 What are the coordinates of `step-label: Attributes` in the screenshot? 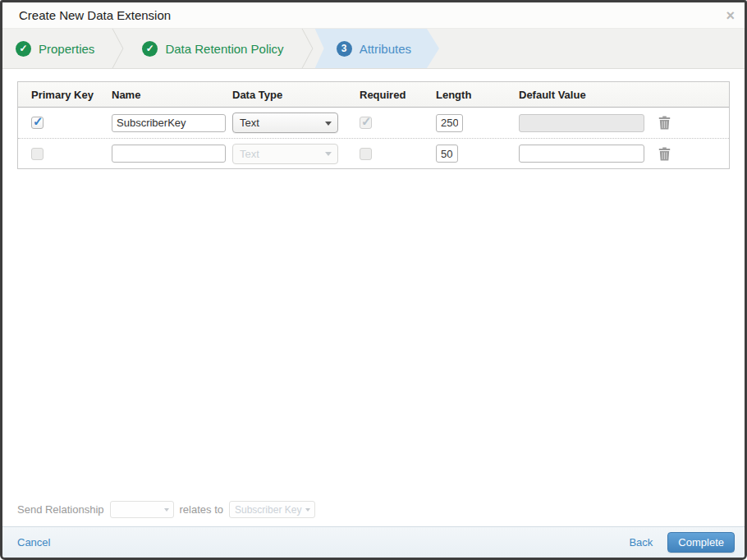 It's located at (386, 49).